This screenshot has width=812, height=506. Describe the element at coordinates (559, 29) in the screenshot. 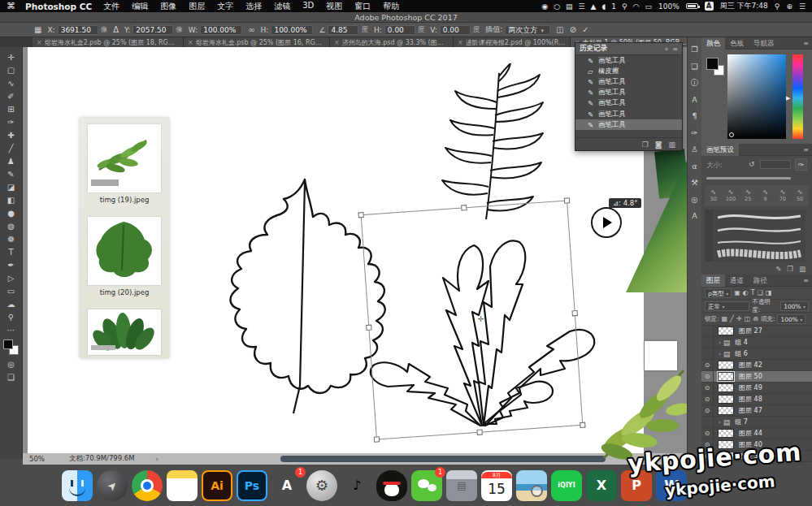

I see `warp-mode-icon: ◫` at that location.